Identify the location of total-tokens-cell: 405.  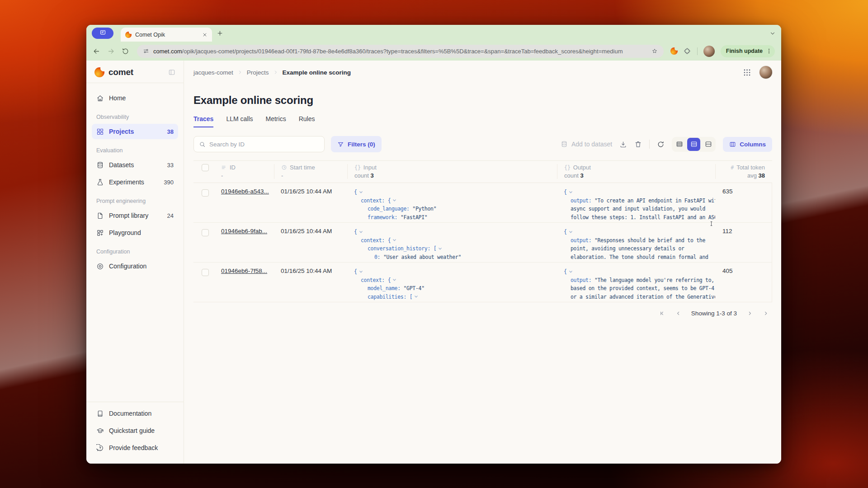
(743, 268).